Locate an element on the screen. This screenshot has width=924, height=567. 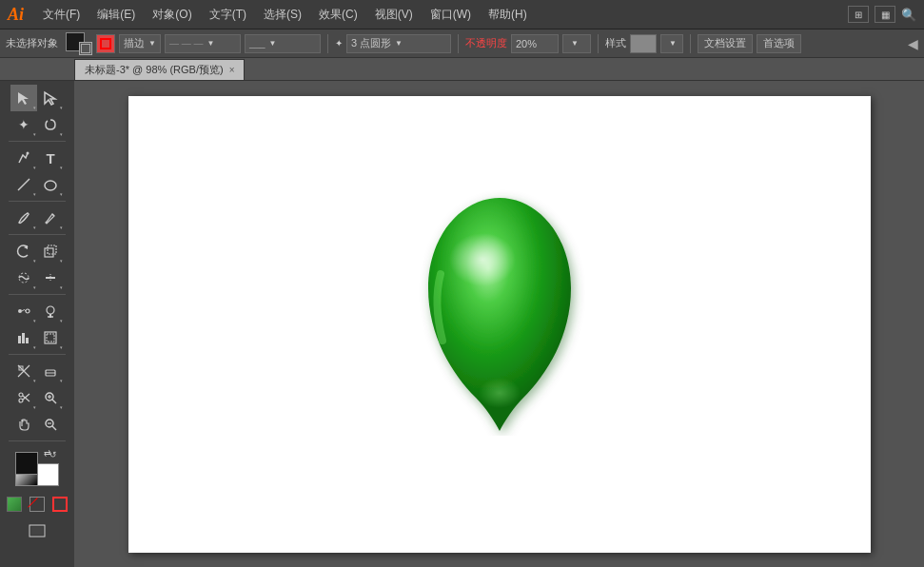
options-bar: 未选择对象 描边▼ — — —▼ ___▼ ✦ 3 点圆形▼ 不透明度 20% … is located at coordinates (462, 44).